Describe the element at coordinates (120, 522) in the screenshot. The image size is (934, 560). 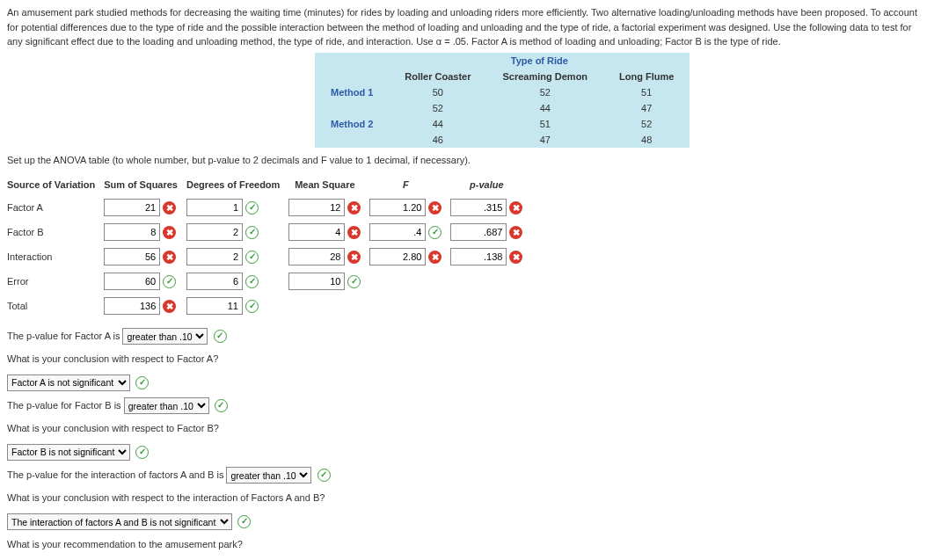
I see `conclusion-ab-select: The interaction of factors A and B is no…` at that location.